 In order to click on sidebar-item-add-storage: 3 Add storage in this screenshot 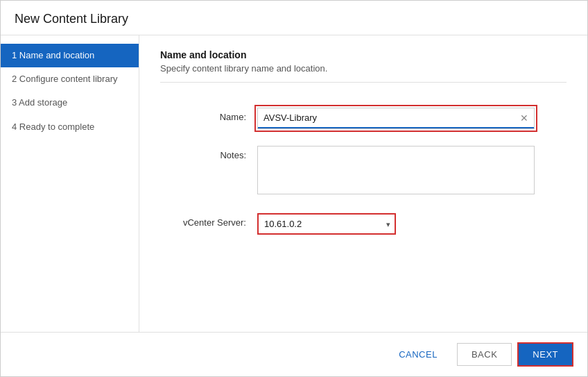, I will do `click(69, 103)`.